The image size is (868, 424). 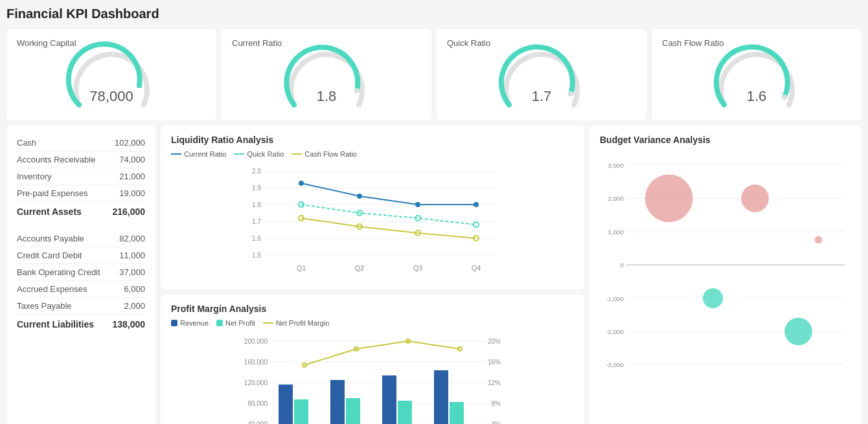 What do you see at coordinates (128, 212) in the screenshot?
I see `current-assets-value: 216,000` at bounding box center [128, 212].